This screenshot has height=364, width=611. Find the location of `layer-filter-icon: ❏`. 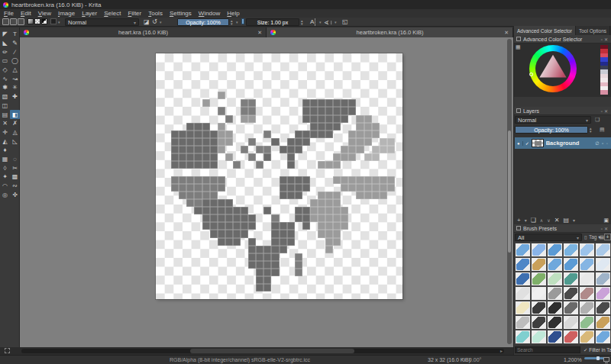

layer-filter-icon: ❏ is located at coordinates (597, 120).